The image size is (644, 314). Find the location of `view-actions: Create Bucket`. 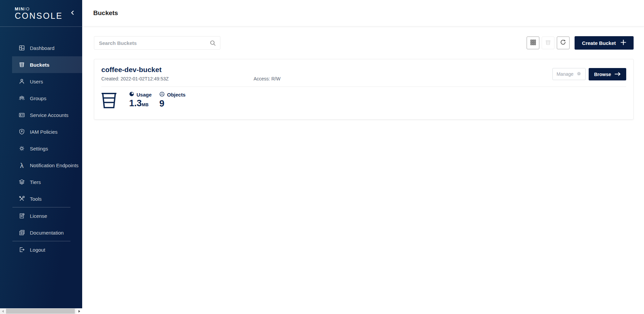

view-actions: Create Bucket is located at coordinates (580, 43).